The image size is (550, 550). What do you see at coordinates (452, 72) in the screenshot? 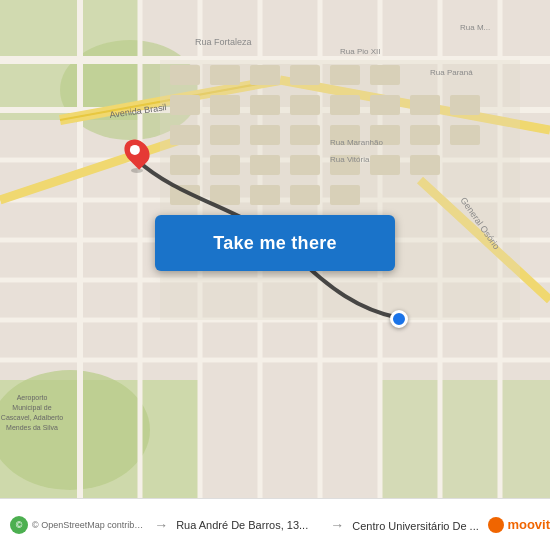
I see `svg-text: Rua Paraná` at bounding box center [452, 72].